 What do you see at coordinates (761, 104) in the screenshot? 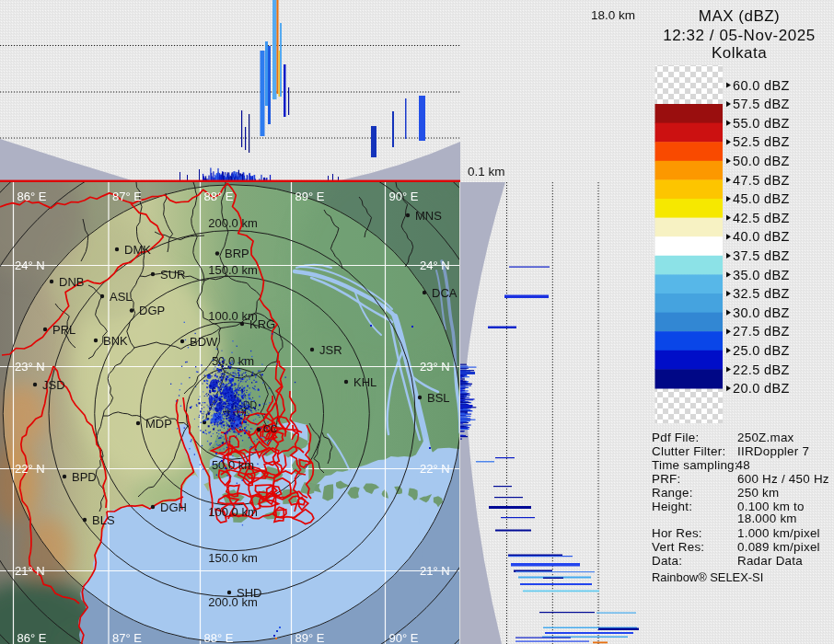
I see `svg-text: 57.5 dBZ` at bounding box center [761, 104].